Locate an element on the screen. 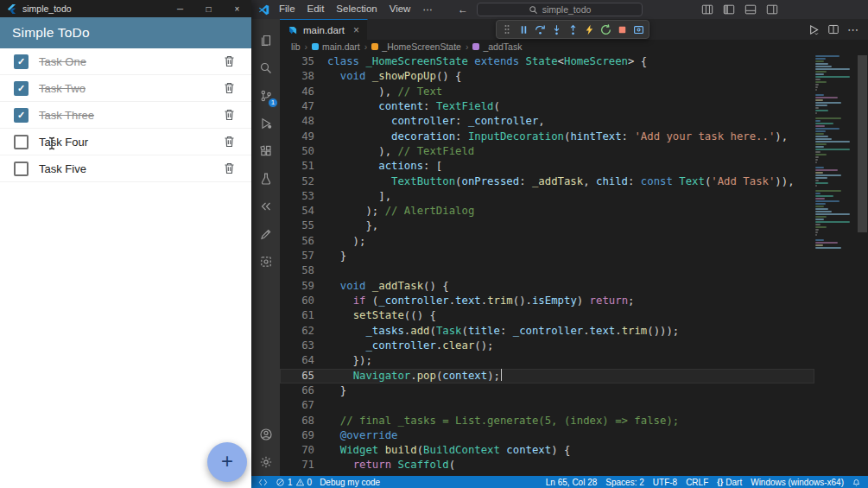 This screenshot has width=868, height=488. menu-edit: Edit is located at coordinates (316, 10).